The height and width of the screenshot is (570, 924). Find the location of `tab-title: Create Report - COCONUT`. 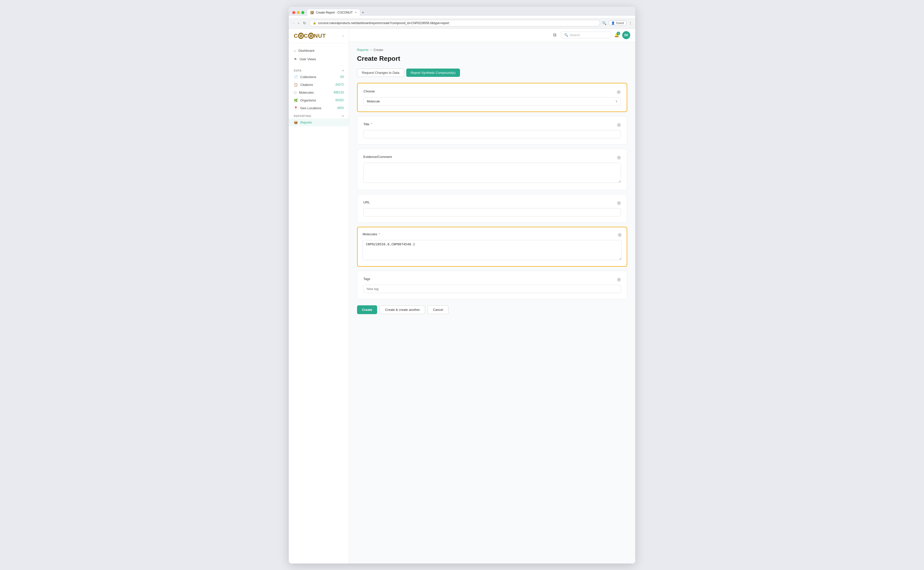

tab-title: Create Report - COCONUT is located at coordinates (334, 13).